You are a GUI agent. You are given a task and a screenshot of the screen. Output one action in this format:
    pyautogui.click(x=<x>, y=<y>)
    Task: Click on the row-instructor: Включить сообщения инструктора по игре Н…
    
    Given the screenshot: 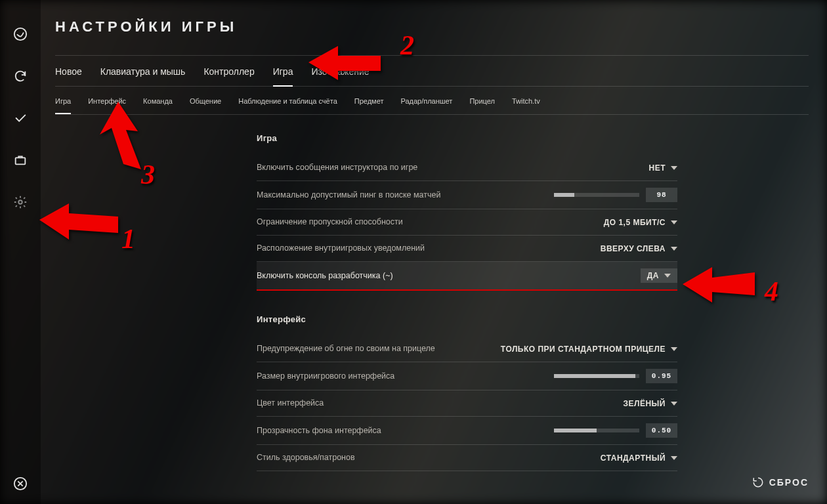 What is the action you would take?
    pyautogui.click(x=467, y=168)
    